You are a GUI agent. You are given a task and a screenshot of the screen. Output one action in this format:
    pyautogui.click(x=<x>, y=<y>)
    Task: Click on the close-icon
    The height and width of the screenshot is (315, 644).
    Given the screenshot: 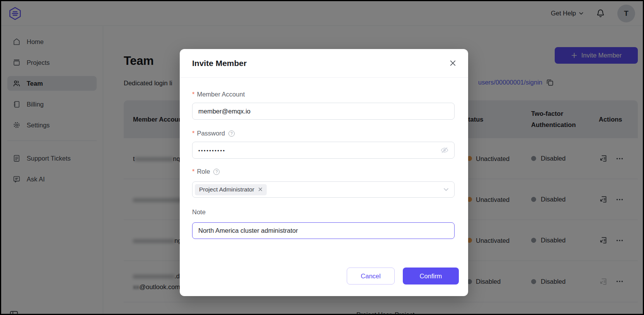 What is the action you would take?
    pyautogui.click(x=453, y=63)
    